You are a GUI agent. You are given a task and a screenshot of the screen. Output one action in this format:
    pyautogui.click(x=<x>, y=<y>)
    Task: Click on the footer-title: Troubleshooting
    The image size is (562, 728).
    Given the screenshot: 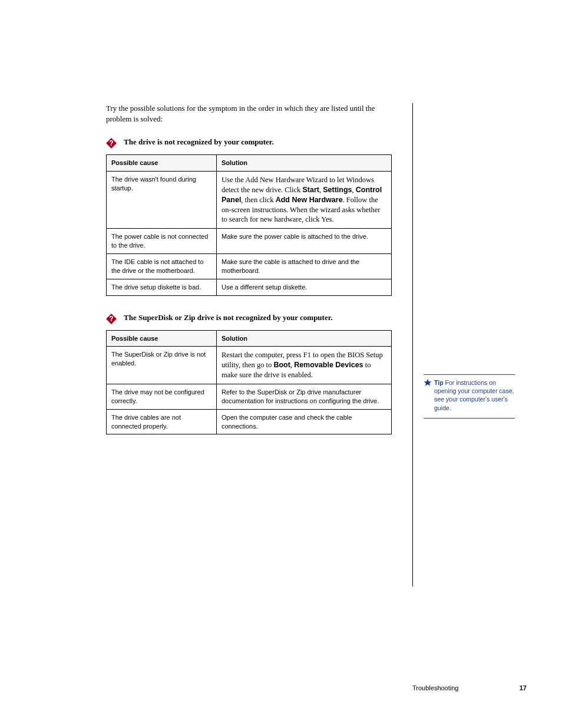 What is the action you would take?
    pyautogui.click(x=435, y=689)
    